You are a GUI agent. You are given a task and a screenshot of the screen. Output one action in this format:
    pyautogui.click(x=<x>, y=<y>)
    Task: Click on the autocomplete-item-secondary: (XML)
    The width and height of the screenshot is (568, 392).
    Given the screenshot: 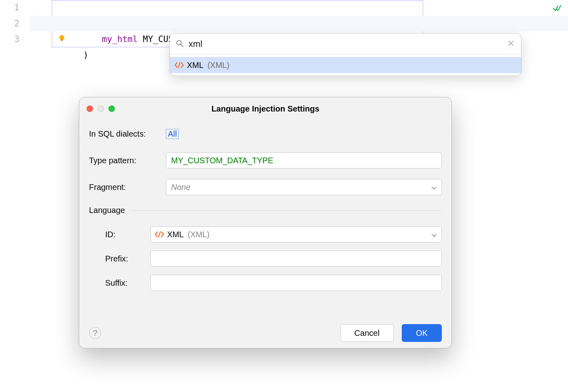 What is the action you would take?
    pyautogui.click(x=218, y=65)
    